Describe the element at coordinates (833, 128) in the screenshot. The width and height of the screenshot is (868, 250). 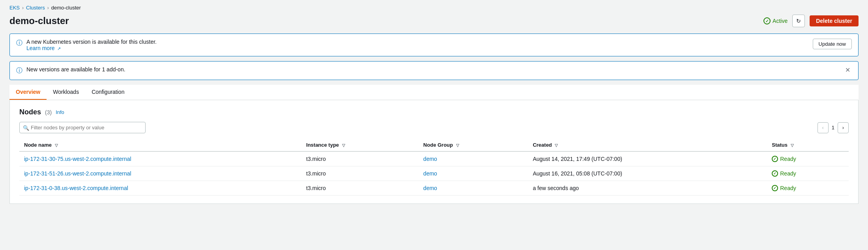
I see `pagination: ‹ 1 ›` at that location.